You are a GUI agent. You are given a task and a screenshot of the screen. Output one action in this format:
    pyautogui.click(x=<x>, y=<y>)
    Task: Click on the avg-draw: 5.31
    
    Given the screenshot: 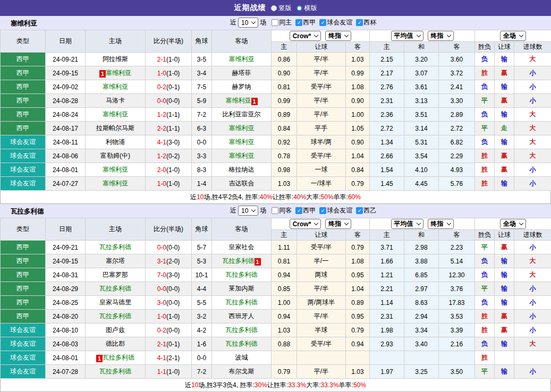 What is the action you would take?
    pyautogui.click(x=422, y=142)
    